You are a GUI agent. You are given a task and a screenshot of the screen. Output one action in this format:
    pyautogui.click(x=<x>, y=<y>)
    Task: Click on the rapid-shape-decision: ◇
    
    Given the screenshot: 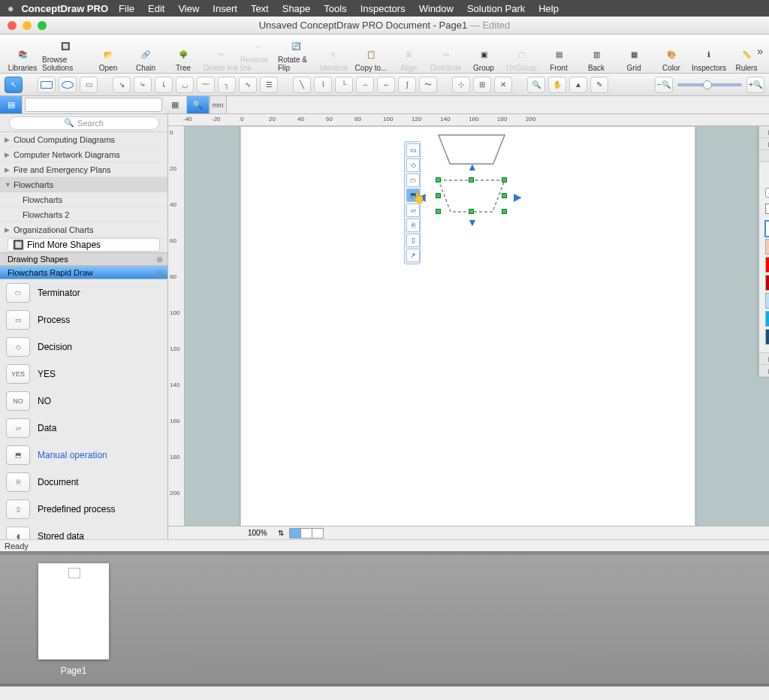 What is the action you would take?
    pyautogui.click(x=413, y=165)
    